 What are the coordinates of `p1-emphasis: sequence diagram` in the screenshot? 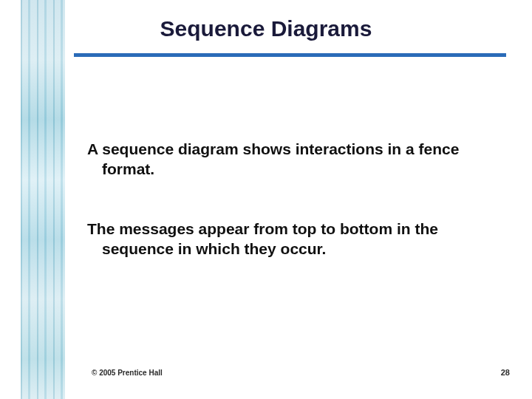 It's located at (170, 149).